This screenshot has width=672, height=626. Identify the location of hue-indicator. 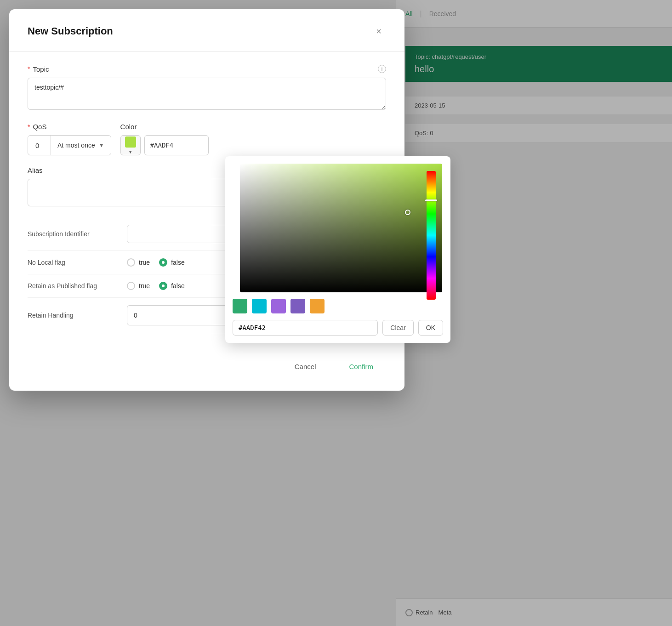
(431, 200).